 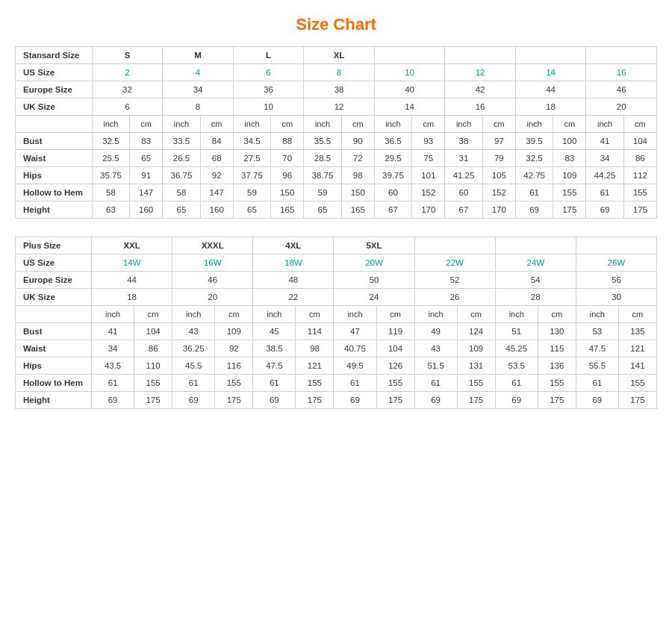 I want to click on height-2: 65, so click(x=181, y=210).